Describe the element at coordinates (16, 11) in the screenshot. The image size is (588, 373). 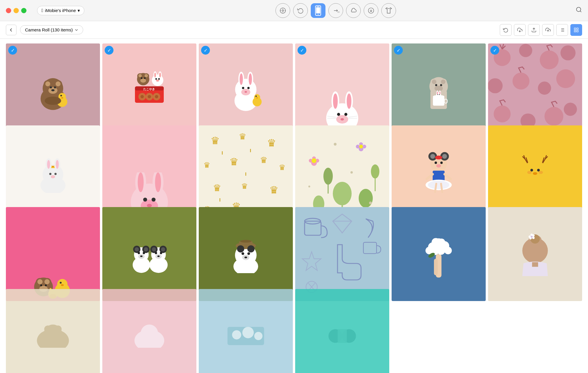
I see `minimize-button` at that location.